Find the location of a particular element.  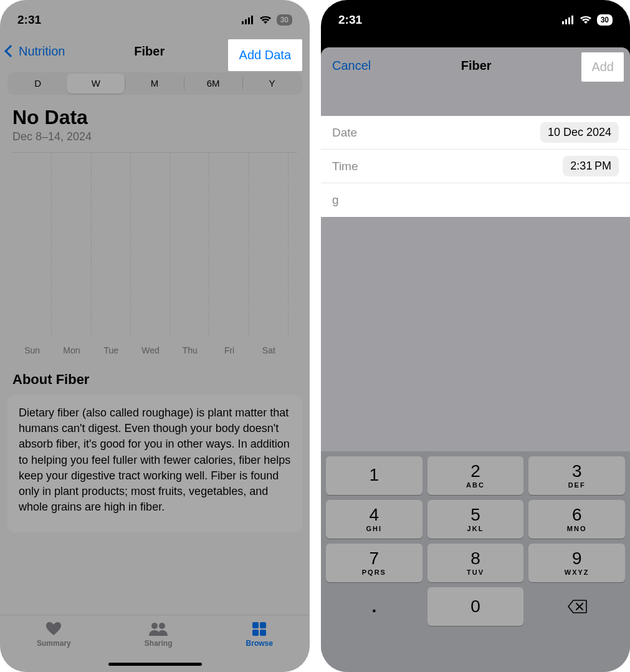

date-row: Date 10 Dec 2024 is located at coordinates (475, 133).